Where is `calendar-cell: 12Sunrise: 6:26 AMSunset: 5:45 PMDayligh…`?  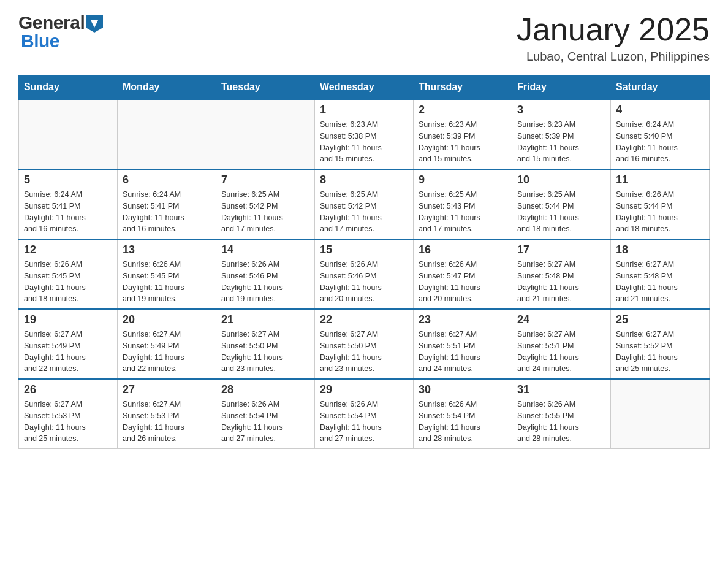
calendar-cell: 12Sunrise: 6:26 AMSunset: 5:45 PMDayligh… is located at coordinates (69, 274).